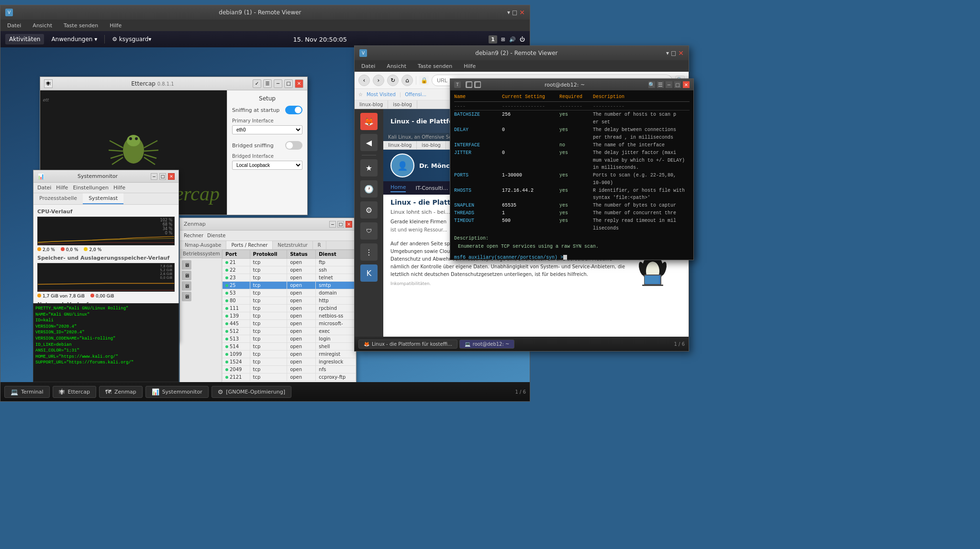 The width and height of the screenshot is (980, 549). I want to click on msf-icons-left: ⬛, so click(469, 85).